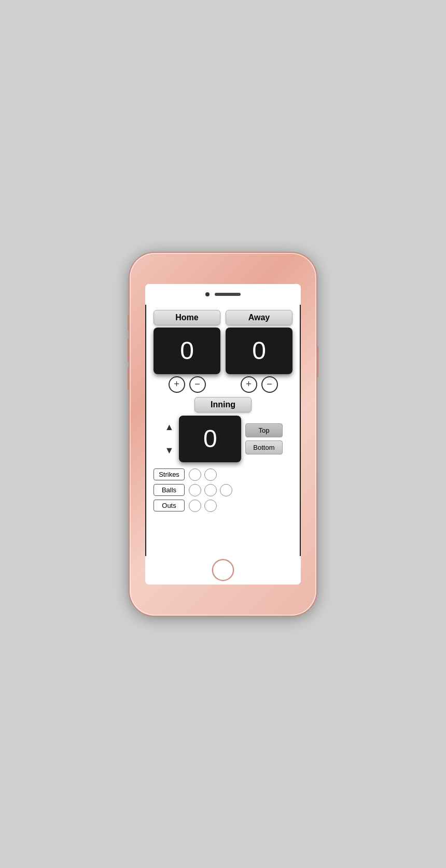  What do you see at coordinates (169, 490) in the screenshot?
I see `balls-label: Balls` at bounding box center [169, 490].